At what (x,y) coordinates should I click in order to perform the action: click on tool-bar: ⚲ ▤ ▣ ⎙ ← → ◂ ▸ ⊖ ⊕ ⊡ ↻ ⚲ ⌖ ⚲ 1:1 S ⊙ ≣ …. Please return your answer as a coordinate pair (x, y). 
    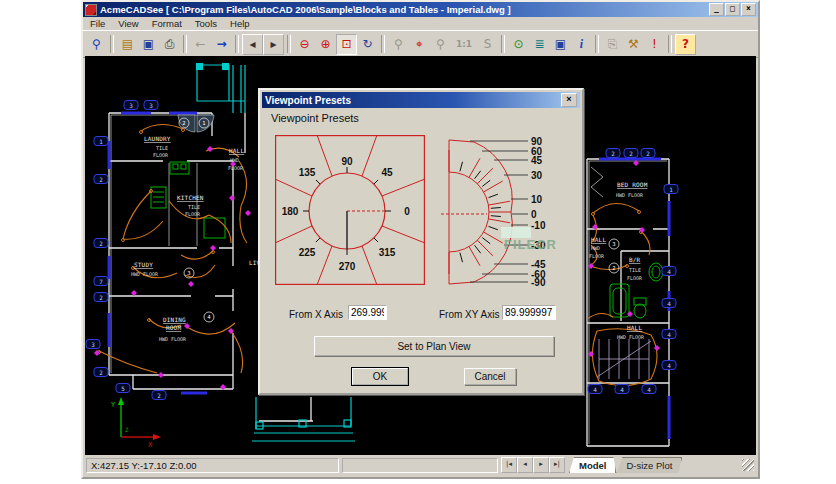
    Looking at the image, I should click on (420, 44).